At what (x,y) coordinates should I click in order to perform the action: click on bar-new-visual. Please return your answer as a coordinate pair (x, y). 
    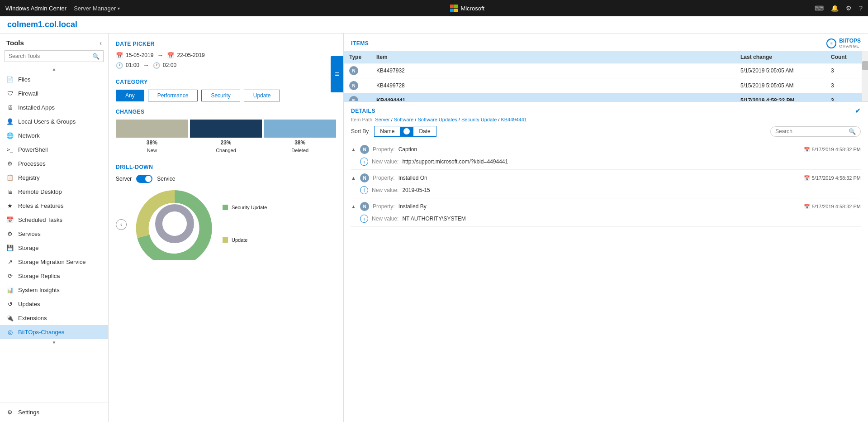
    Looking at the image, I should click on (152, 129).